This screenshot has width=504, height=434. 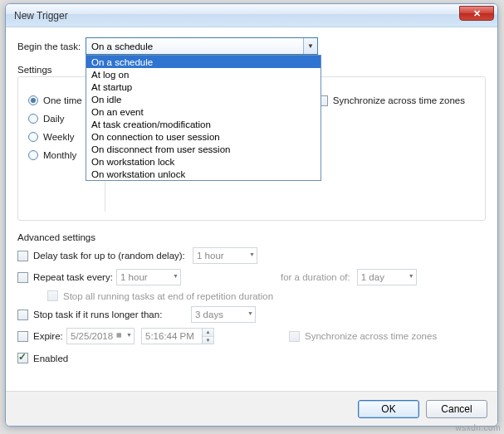 What do you see at coordinates (169, 336) in the screenshot?
I see `expire-time: 5:16:44 PM` at bounding box center [169, 336].